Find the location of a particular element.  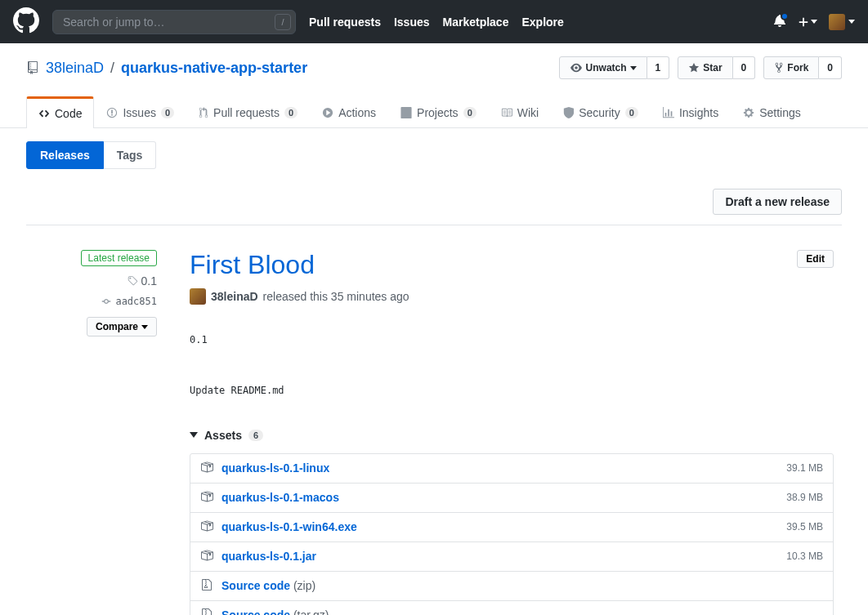

repo-nav: Code Issues 0 Pull requests 0 Actions Pr… is located at coordinates (434, 112).